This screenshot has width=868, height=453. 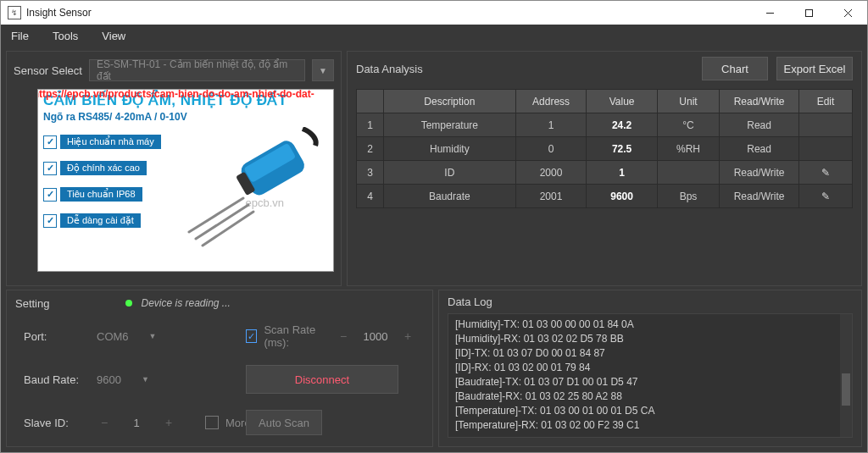 I want to click on auto-scan-button: Auto Scan, so click(x=284, y=423).